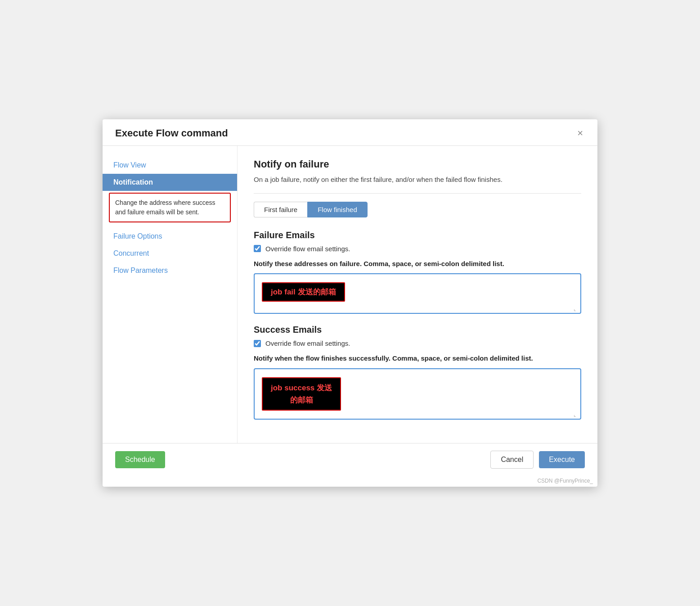  What do you see at coordinates (301, 394) in the screenshot?
I see `success-emails-annotation: job success 发送 的邮箱` at bounding box center [301, 394].